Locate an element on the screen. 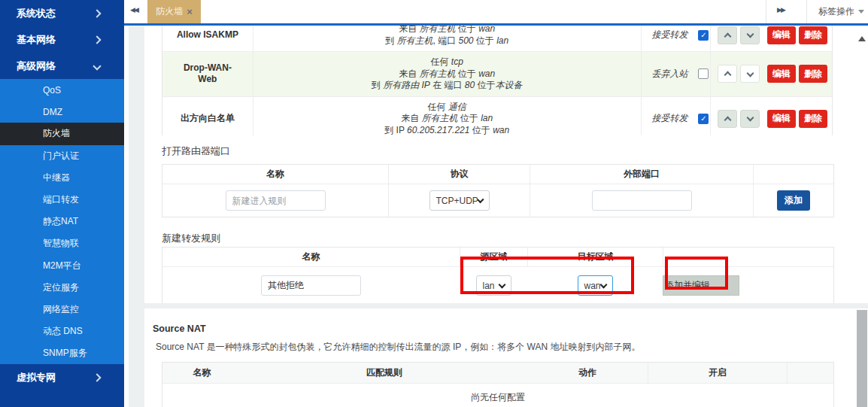 Image resolution: width=868 pixels, height=407 pixels. column-header: 源区域 is located at coordinates (493, 257).